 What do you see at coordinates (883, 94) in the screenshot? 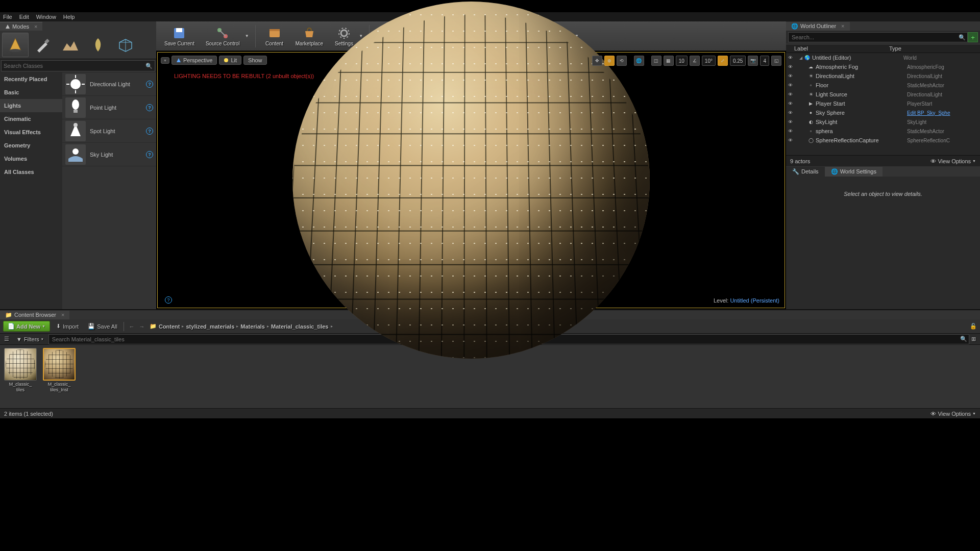
I see `outliner-row: 👁☀Light SourceDirectionalLight` at bounding box center [883, 94].